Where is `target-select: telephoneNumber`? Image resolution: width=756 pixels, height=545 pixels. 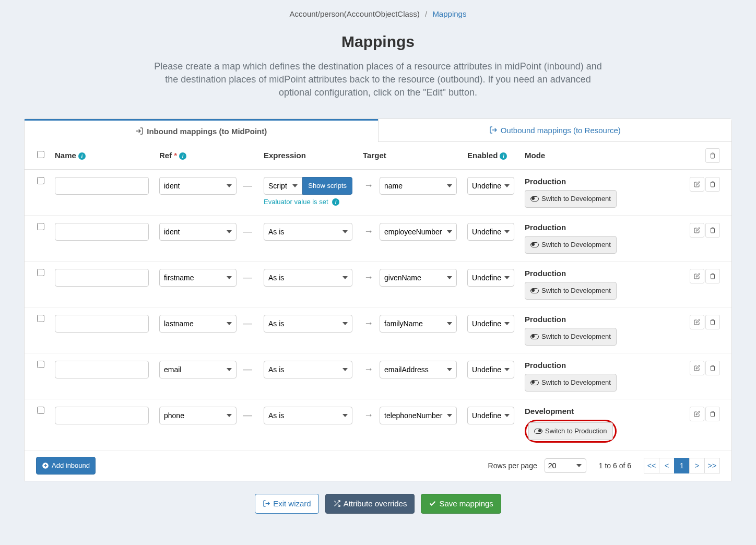
target-select: telephoneNumber is located at coordinates (418, 416).